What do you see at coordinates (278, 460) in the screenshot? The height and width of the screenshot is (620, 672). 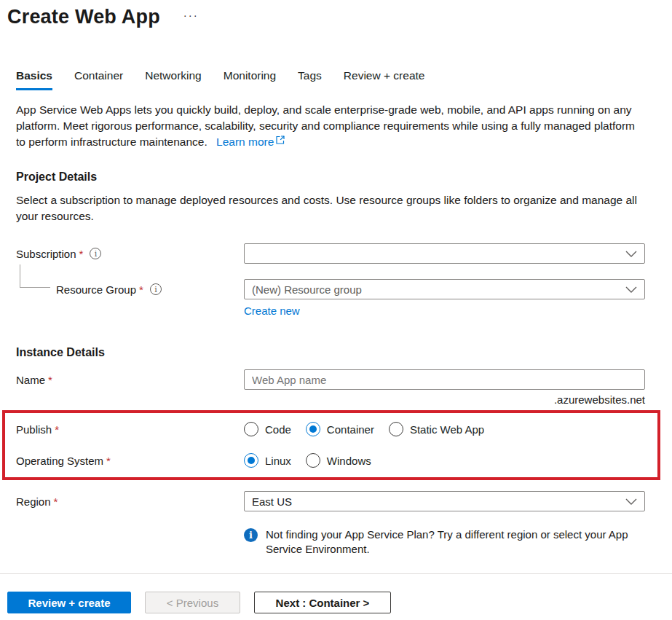 I see `radio-label-linux: Linux` at bounding box center [278, 460].